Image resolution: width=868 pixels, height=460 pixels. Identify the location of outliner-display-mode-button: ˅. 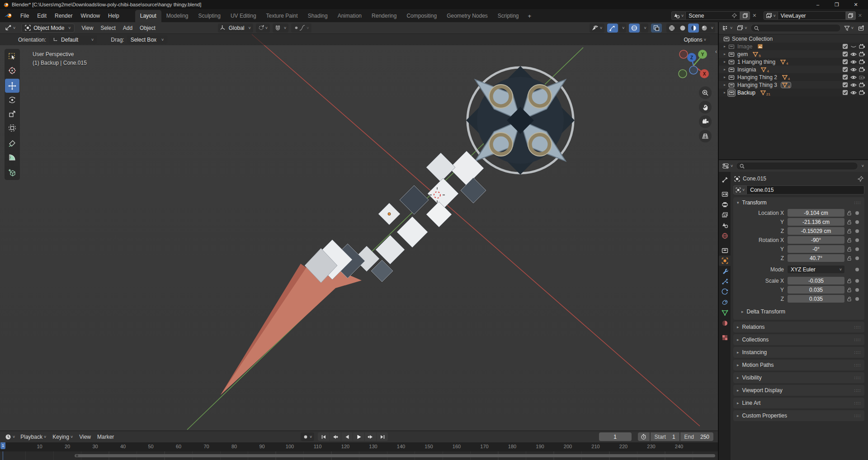
(727, 28).